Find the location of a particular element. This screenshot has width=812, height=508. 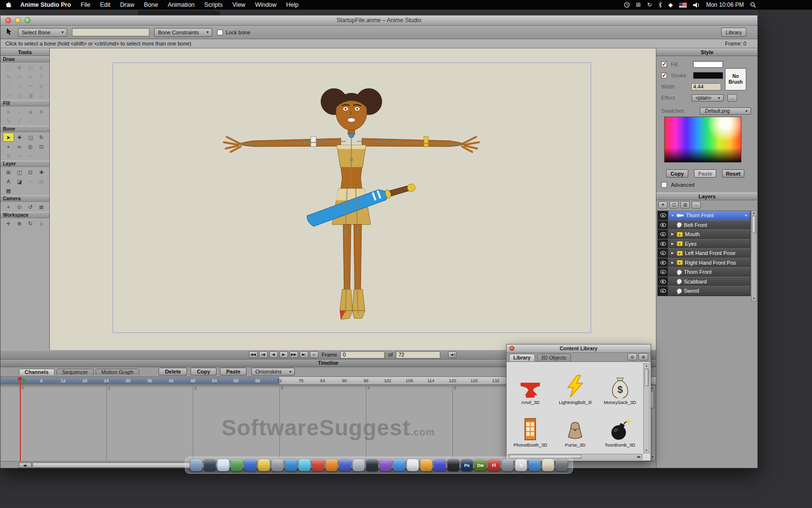

scale-bone-tool: ◲ is located at coordinates (31, 137).